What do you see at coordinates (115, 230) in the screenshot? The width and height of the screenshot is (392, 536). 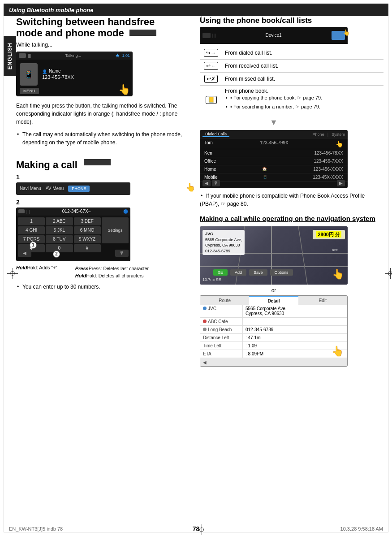 I see `settings-button: Settings` at bounding box center [115, 230].